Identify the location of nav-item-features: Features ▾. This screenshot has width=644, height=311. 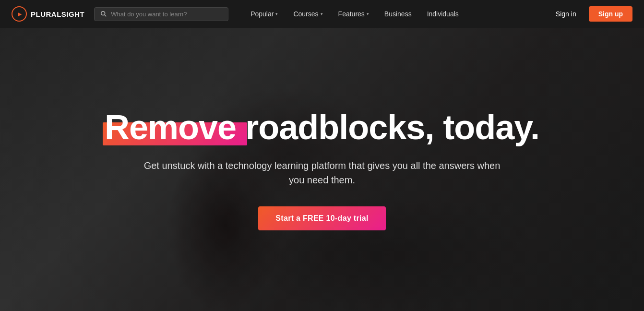
(354, 14).